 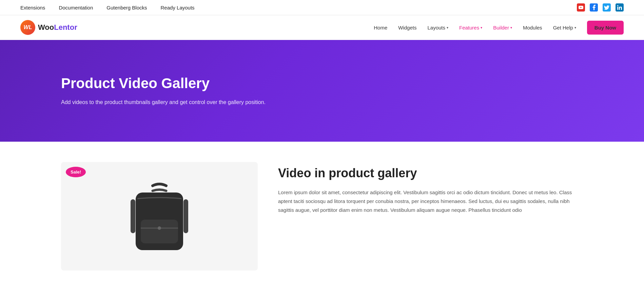 What do you see at coordinates (431, 201) in the screenshot?
I see `product-info-text: Lorem ipsum dolor sit amet, consectetur …` at bounding box center [431, 201].